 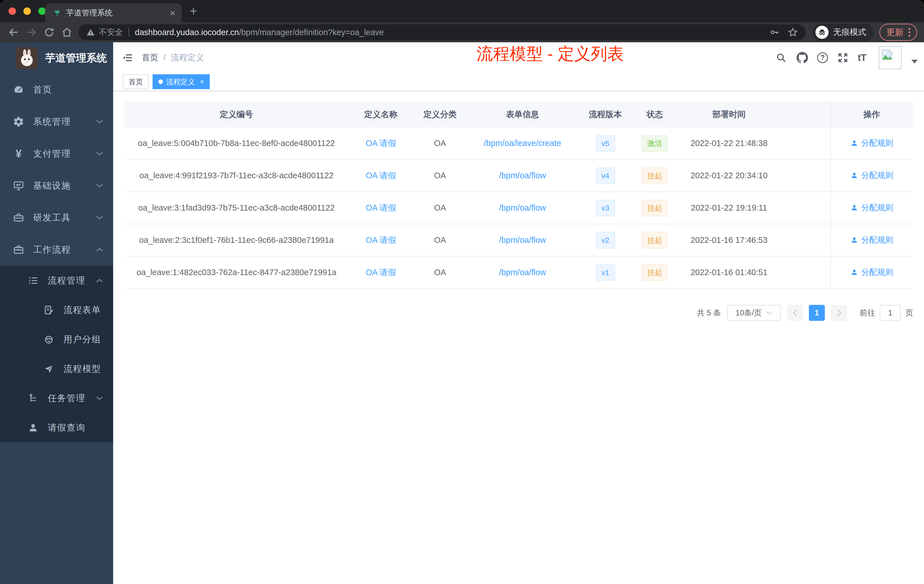 What do you see at coordinates (136, 82) in the screenshot?
I see `tag-home: 首页` at bounding box center [136, 82].